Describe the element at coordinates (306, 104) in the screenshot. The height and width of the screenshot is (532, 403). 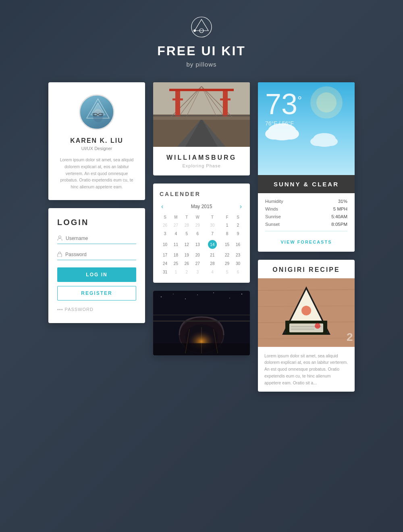
I see `weather-temperature: 73°` at that location.